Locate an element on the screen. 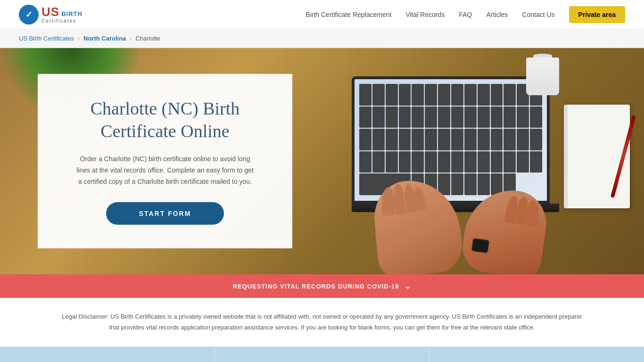  bottom-col-apply: Apply for your Birth Certificate is located at coordinates (107, 354).